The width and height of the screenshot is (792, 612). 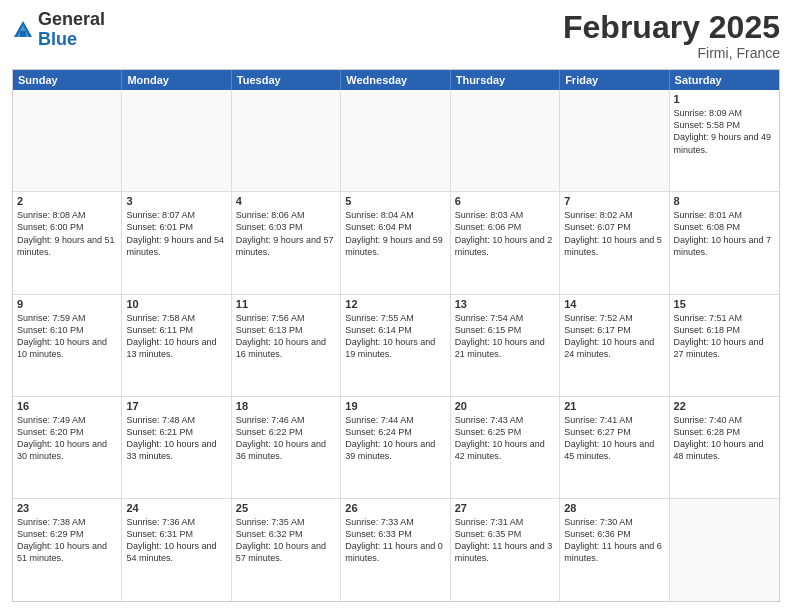 What do you see at coordinates (176, 80) in the screenshot?
I see `header-monday: Monday` at bounding box center [176, 80].